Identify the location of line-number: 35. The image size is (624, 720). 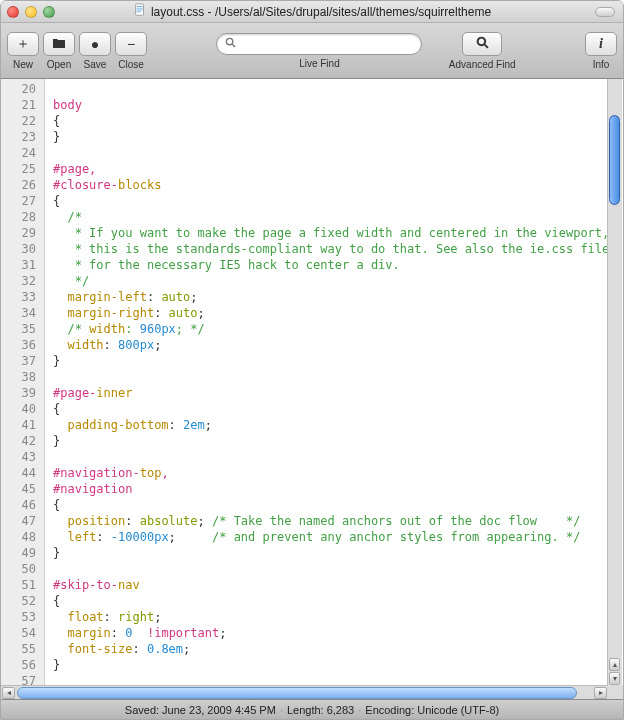
(22, 329).